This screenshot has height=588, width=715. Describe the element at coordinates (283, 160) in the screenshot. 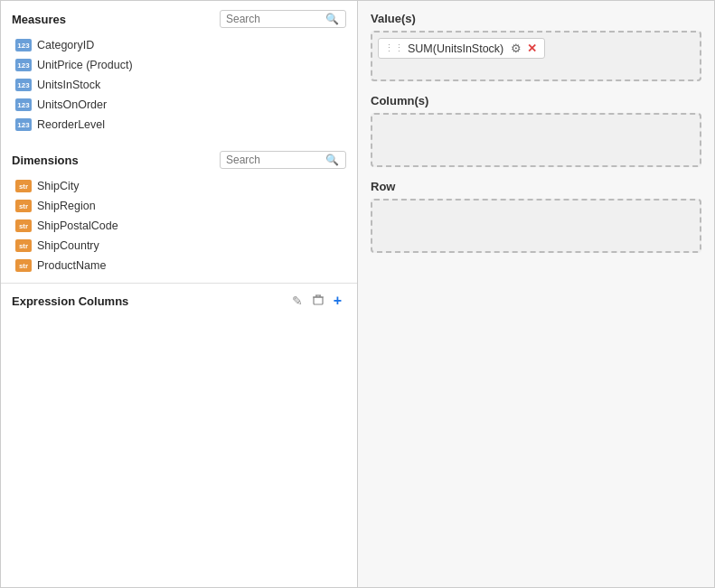

I see `dimensions-search-box: 🔍` at that location.